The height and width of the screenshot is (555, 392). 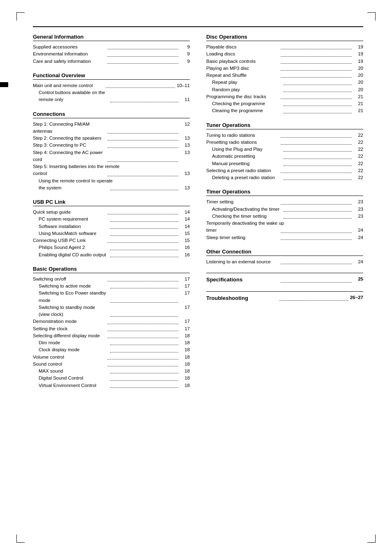 I want to click on toc-item: Supplied accessories9, so click(x=111, y=47).